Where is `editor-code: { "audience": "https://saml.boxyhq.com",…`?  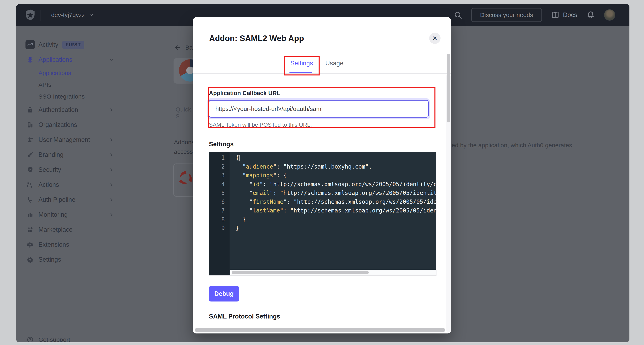 editor-code: { "audience": "https://saml.boxyhq.com",… is located at coordinates (334, 211).